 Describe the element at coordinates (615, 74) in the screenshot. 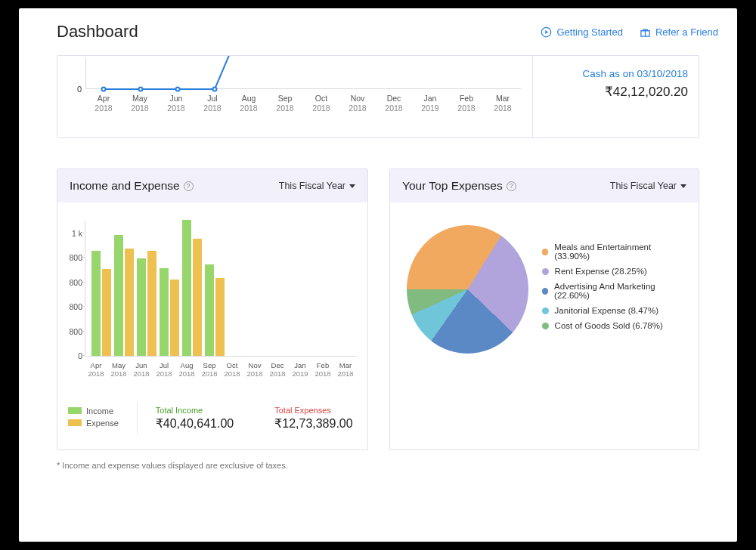

I see `cash-date-label: Cash as on 03/10/2018` at that location.